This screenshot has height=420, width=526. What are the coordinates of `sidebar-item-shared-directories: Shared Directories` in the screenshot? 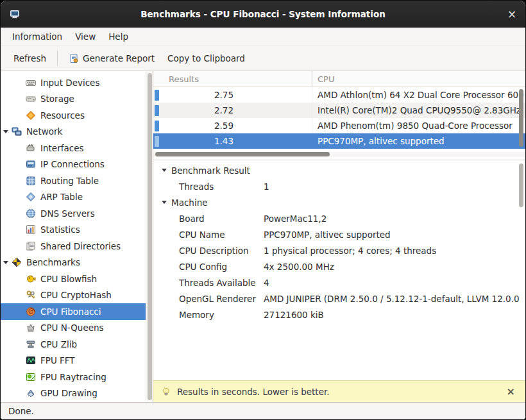 It's located at (73, 246).